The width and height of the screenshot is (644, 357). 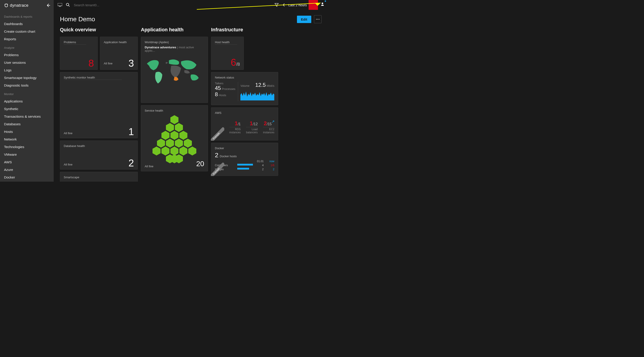 What do you see at coordinates (27, 102) in the screenshot?
I see `sidebar-item-applications: Applications` at bounding box center [27, 102].